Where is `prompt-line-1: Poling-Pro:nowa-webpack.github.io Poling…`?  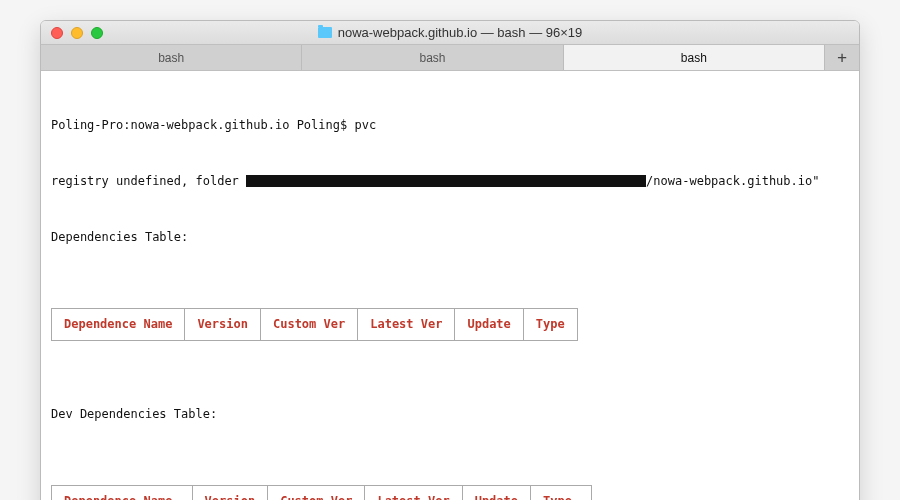 prompt-line-1: Poling-Pro:nowa-webpack.github.io Poling… is located at coordinates (450, 126).